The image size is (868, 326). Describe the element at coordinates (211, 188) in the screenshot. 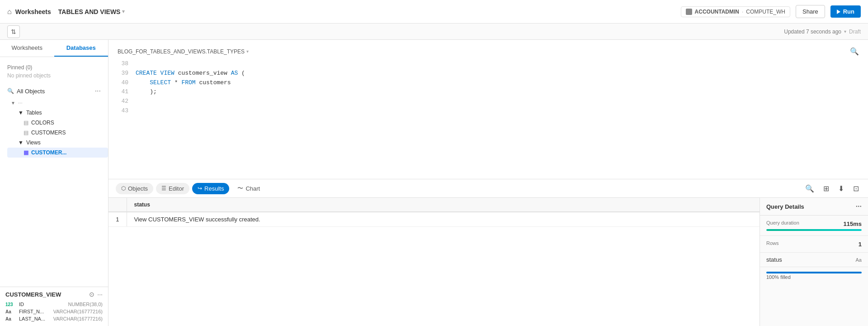

I see `tab-results: ↪ Results` at that location.